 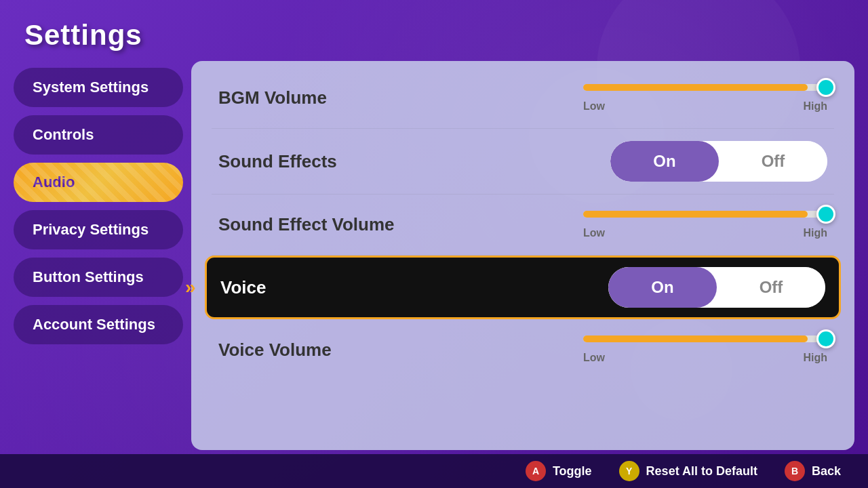 I want to click on sound-effects-on: On, so click(x=665, y=161).